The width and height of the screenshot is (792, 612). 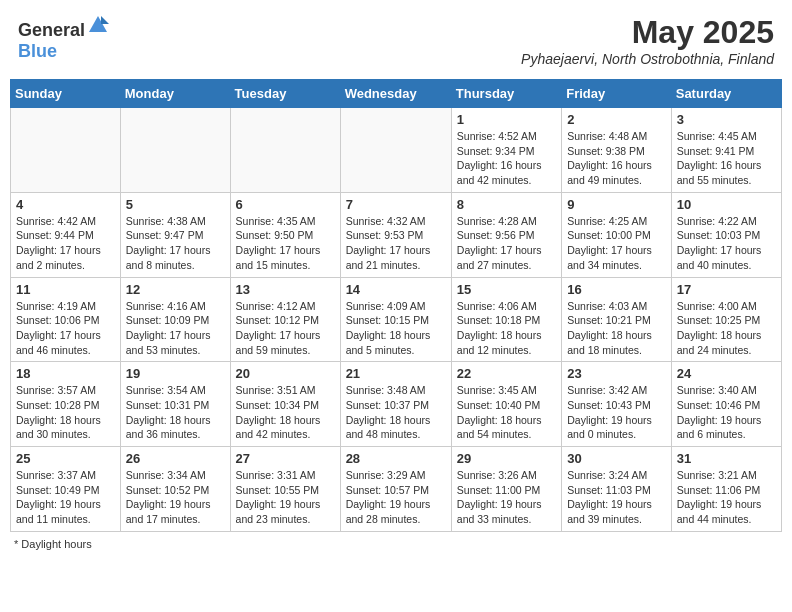 I want to click on calendar-cell: 26Sunrise: 3:34 AM Sunset: 10:52 PM Dayl…, so click(x=175, y=490).